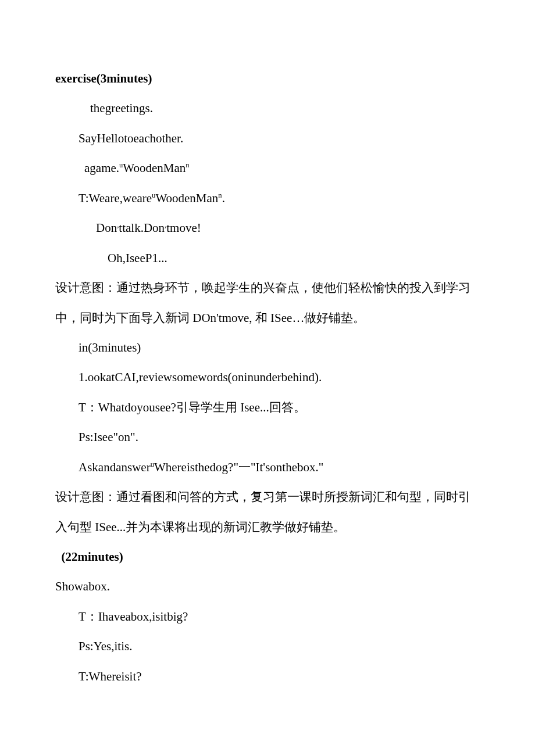 This screenshot has height=756, width=535. What do you see at coordinates (268, 676) in the screenshot?
I see `body-text: T:Whereisit?` at bounding box center [268, 676].